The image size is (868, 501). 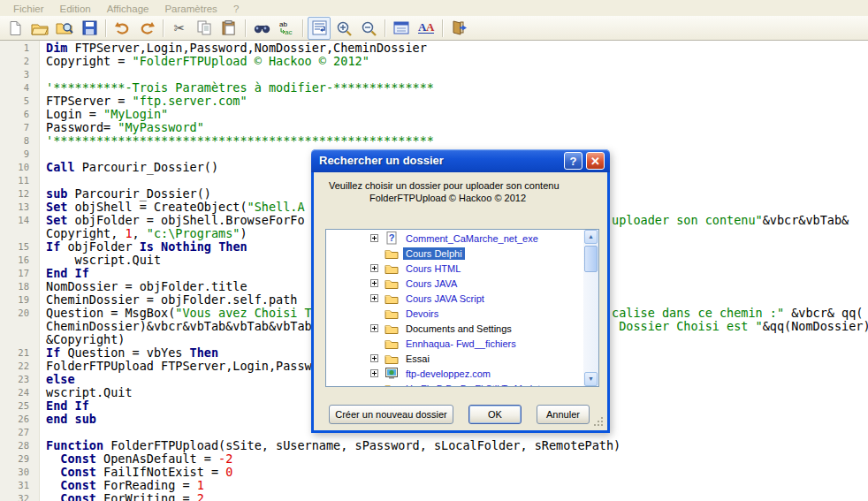 I want to click on tree-item: Devoirs, so click(x=454, y=313).